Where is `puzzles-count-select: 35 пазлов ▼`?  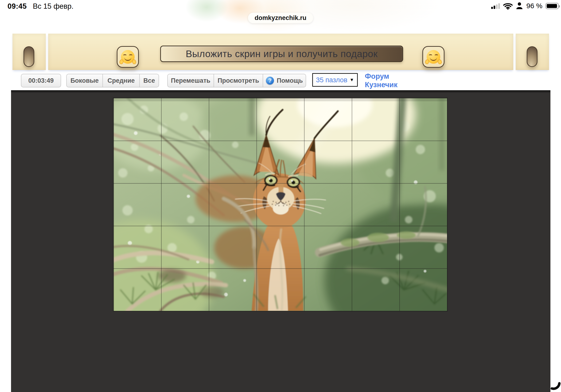
puzzles-count-select: 35 пазлов ▼ is located at coordinates (335, 80).